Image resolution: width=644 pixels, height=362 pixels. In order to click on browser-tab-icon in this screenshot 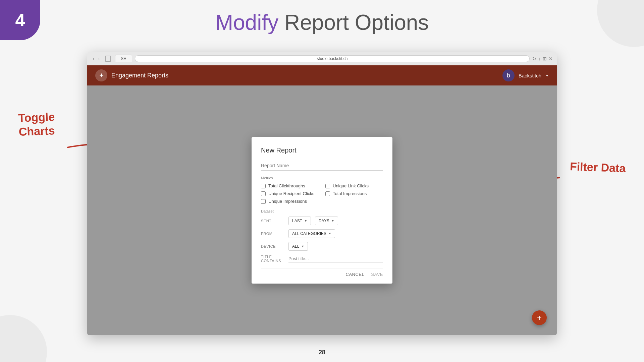, I will do `click(108, 59)`.